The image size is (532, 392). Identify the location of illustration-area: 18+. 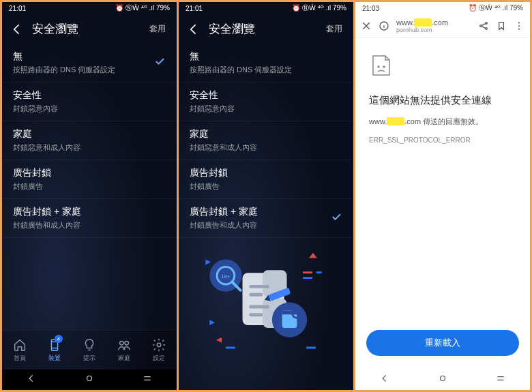
(266, 314).